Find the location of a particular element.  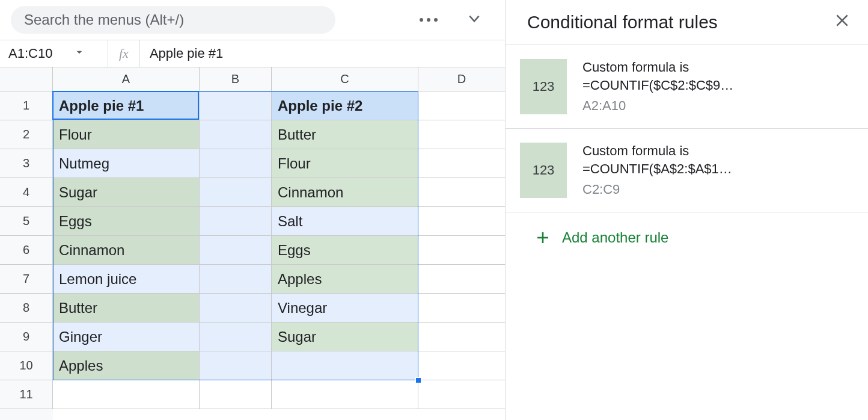

col-header-D: D is located at coordinates (462, 79).